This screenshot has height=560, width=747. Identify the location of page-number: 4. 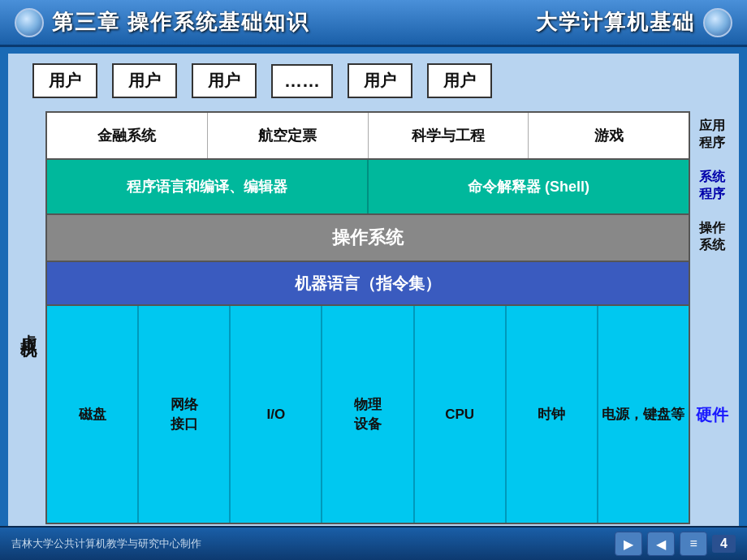
(724, 544).